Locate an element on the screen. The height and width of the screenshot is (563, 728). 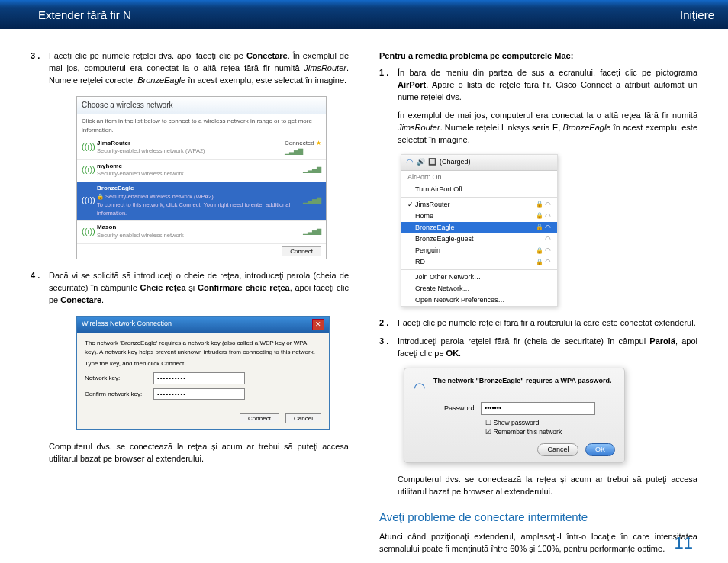
step-4: 4 . Dacă vi se solicită să introduceţi o… is located at coordinates (189, 288).